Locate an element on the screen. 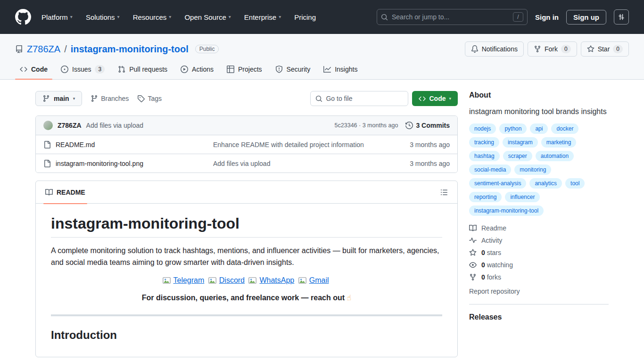 Image resolution: width=644 pixels, height=362 pixels. nav-item-pricing: Pricing is located at coordinates (305, 17).